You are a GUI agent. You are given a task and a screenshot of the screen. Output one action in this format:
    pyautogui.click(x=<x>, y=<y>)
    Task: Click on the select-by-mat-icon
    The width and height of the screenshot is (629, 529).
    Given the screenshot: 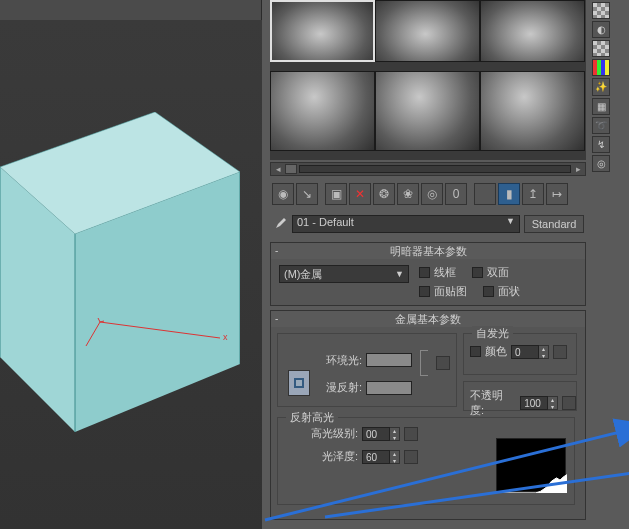 What is the action you would take?
    pyautogui.click(x=601, y=144)
    